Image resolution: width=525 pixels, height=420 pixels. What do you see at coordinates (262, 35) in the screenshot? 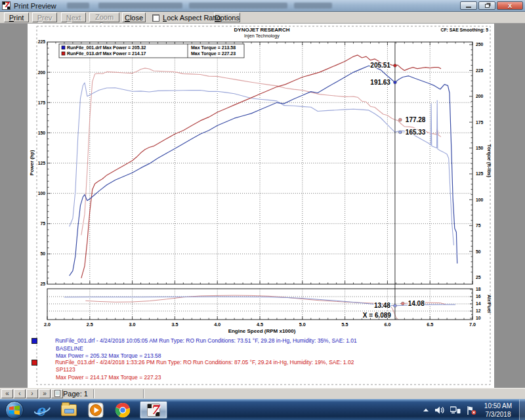
I see `chart-subtitle: Injen Technology` at bounding box center [262, 35].